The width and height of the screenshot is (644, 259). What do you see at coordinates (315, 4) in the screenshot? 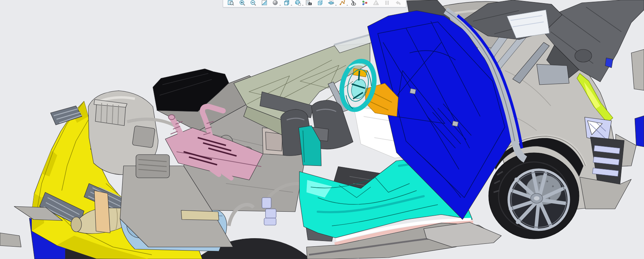
I see `view-toolbar` at bounding box center [315, 4].